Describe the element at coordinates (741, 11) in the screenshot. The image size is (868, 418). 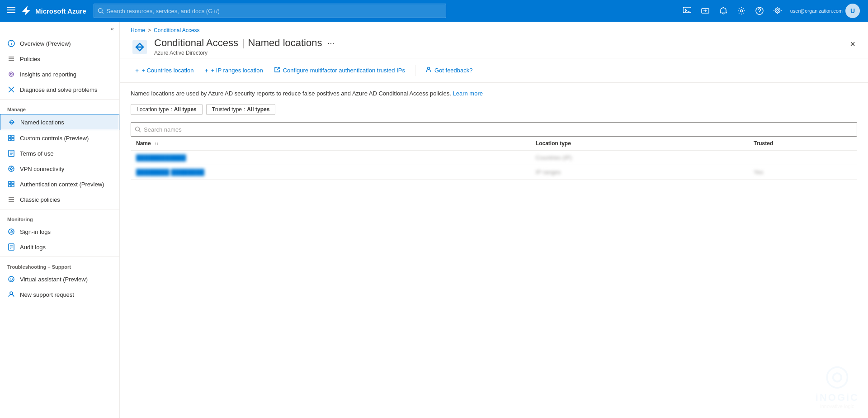
I see `settings-icon` at that location.